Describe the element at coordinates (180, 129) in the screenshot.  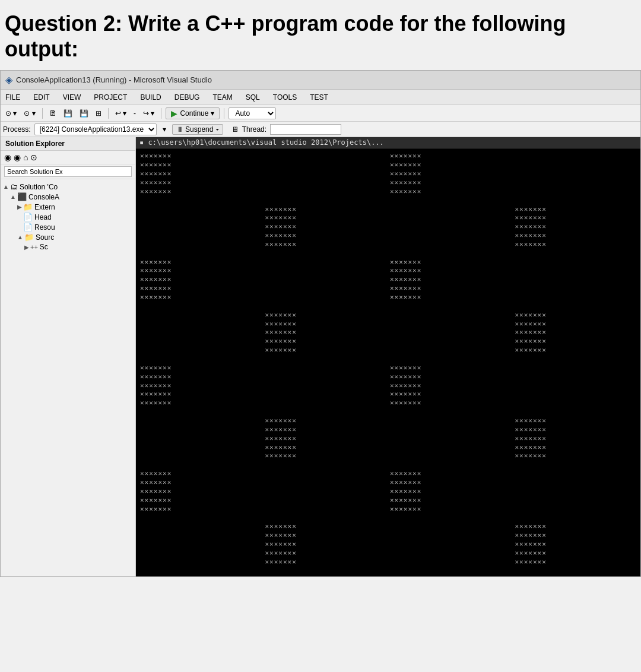
I see `suspend-icon: ⏸` at that location.